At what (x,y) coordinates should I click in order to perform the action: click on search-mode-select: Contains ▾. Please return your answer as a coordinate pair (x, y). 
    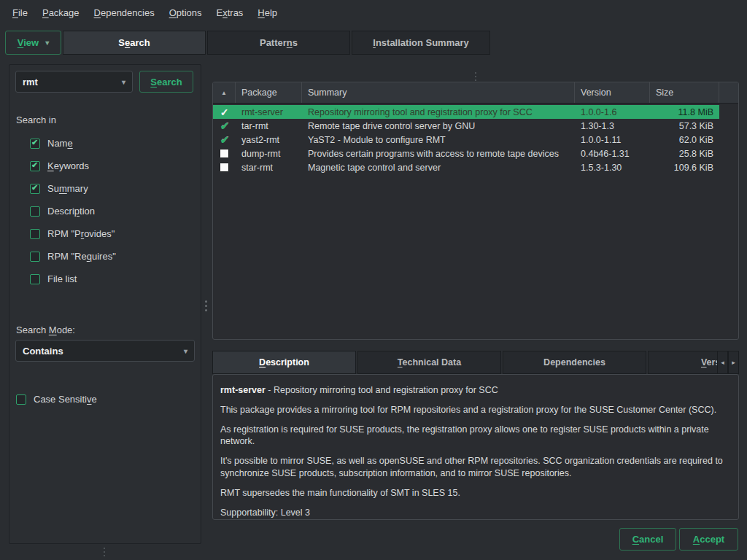
    Looking at the image, I should click on (105, 351).